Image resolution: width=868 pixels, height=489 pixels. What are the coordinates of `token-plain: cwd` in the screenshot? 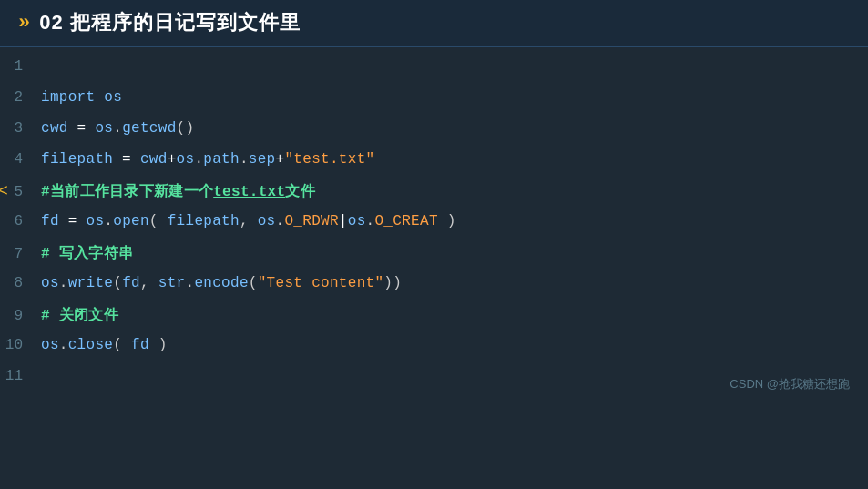 It's located at (154, 159).